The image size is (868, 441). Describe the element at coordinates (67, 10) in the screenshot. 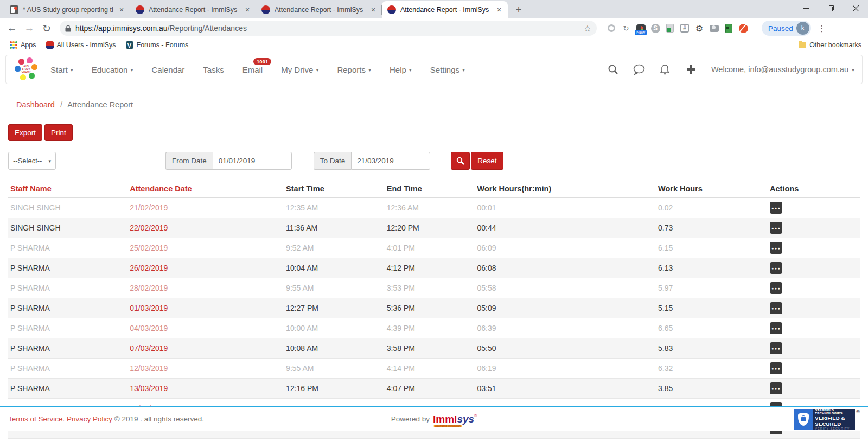

I see `browser-tab: * AUS Study group reporting tha✕` at that location.